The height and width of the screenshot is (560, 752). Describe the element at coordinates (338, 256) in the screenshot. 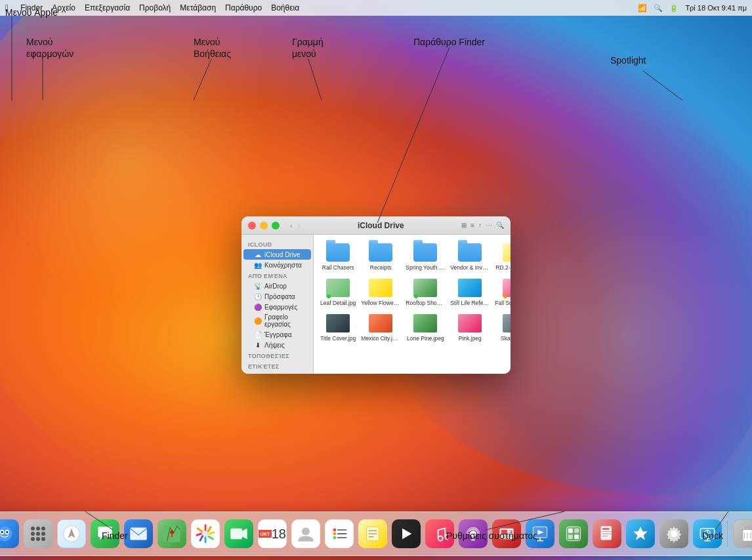

I see `file-item-rail-chasers: Rail Chasers` at that location.